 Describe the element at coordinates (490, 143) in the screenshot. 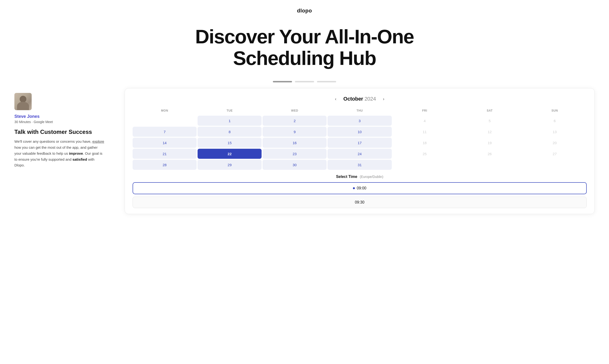

I see `calendar-day: 19` at that location.